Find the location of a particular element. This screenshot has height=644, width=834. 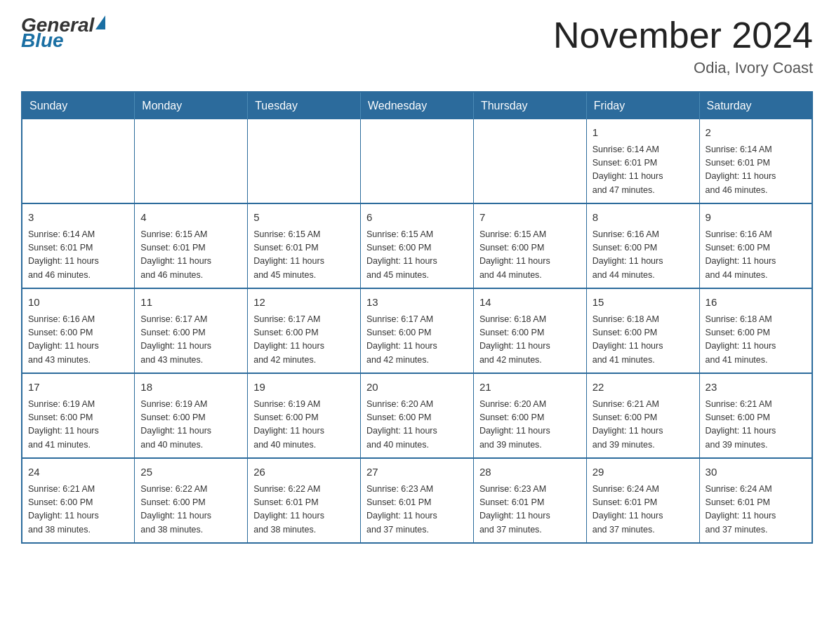

day-number: 29 is located at coordinates (643, 473).